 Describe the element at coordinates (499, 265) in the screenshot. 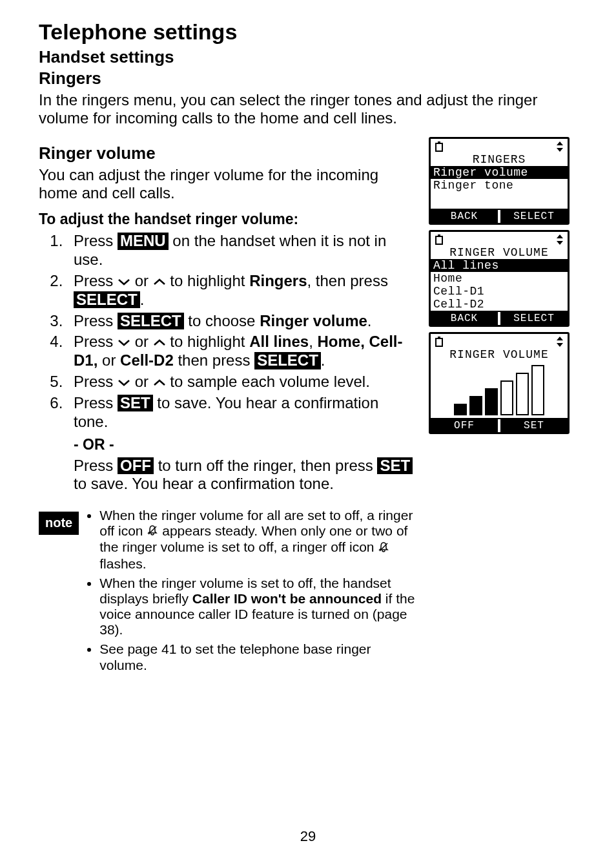

I see `screen-row-selected: All lines` at that location.